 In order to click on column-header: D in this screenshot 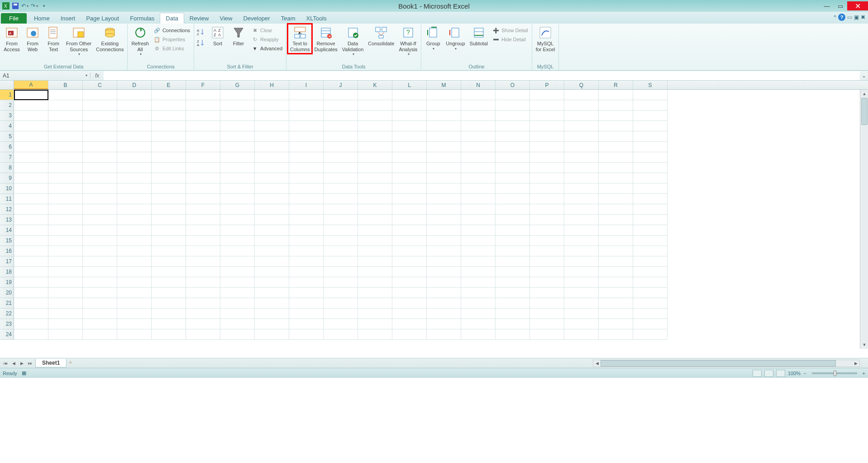, I will do `click(134, 85)`.